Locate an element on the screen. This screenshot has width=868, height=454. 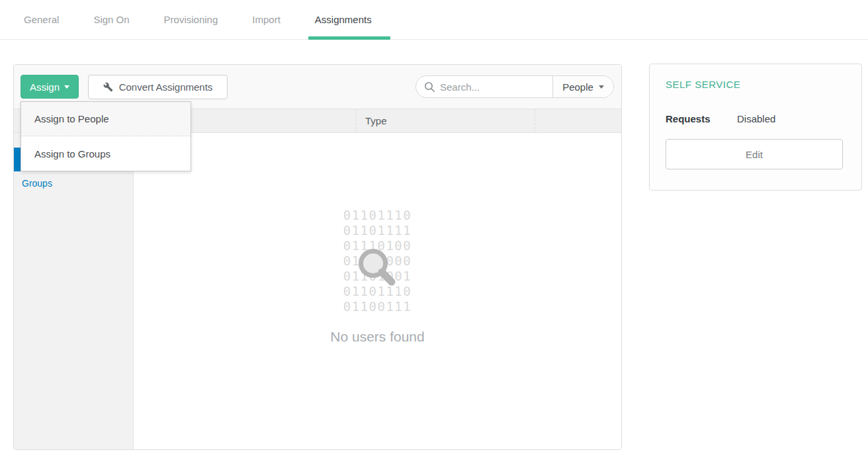
requests-status-value: Disabled is located at coordinates (756, 119).